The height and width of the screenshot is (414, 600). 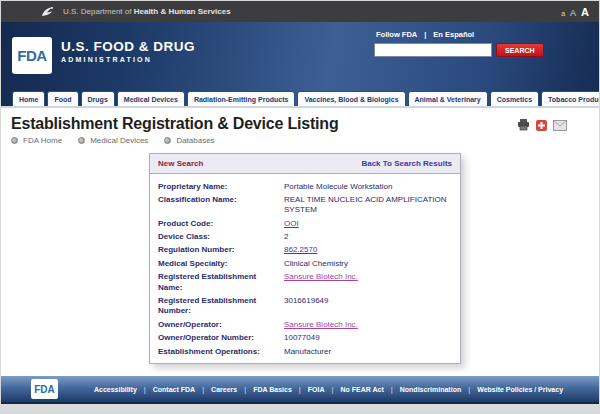 I want to click on footer-link-website-policies-privacy: Website Policies / Privacy, so click(x=520, y=390).